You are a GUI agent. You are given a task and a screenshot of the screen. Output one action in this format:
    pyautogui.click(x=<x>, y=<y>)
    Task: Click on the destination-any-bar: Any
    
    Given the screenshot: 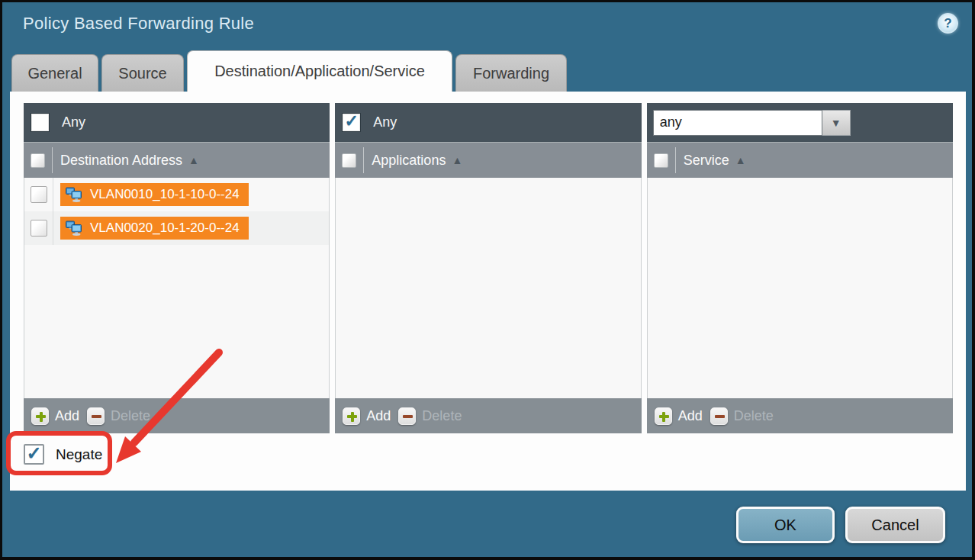 What is the action you would take?
    pyautogui.click(x=177, y=123)
    